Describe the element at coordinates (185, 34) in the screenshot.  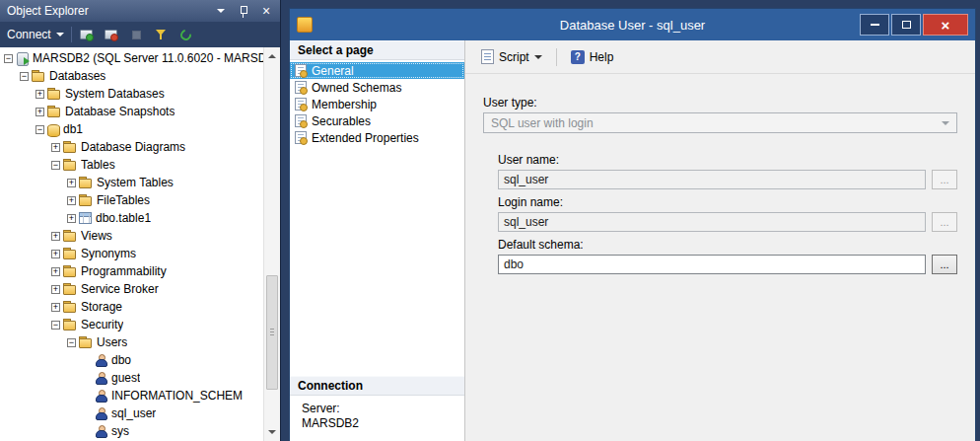
I see `refresh-icon` at that location.